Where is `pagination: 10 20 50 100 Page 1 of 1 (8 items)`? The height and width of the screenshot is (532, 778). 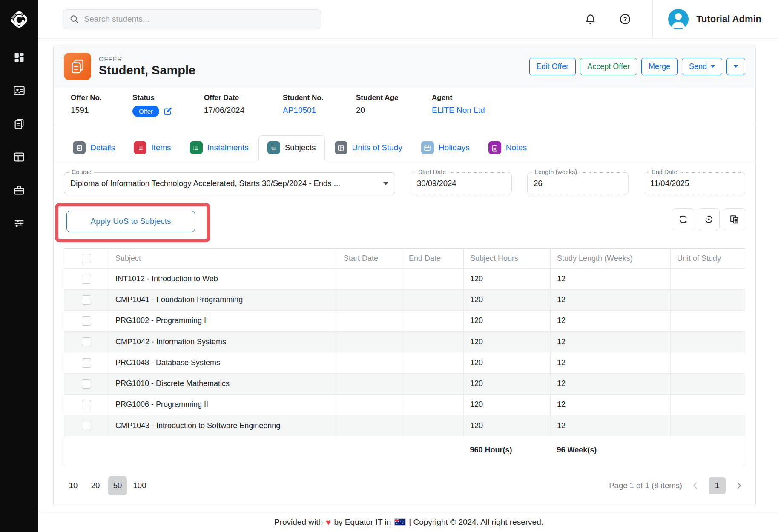
pagination: 10 20 50 100 Page 1 of 1 (8 items) is located at coordinates (405, 486).